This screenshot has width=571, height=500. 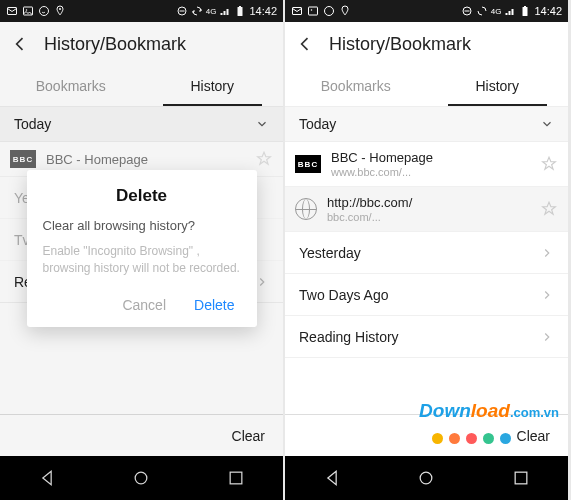 What do you see at coordinates (426, 210) in the screenshot?
I see `history-entry: http://bbc.com/ bbc.com/...` at bounding box center [426, 210].